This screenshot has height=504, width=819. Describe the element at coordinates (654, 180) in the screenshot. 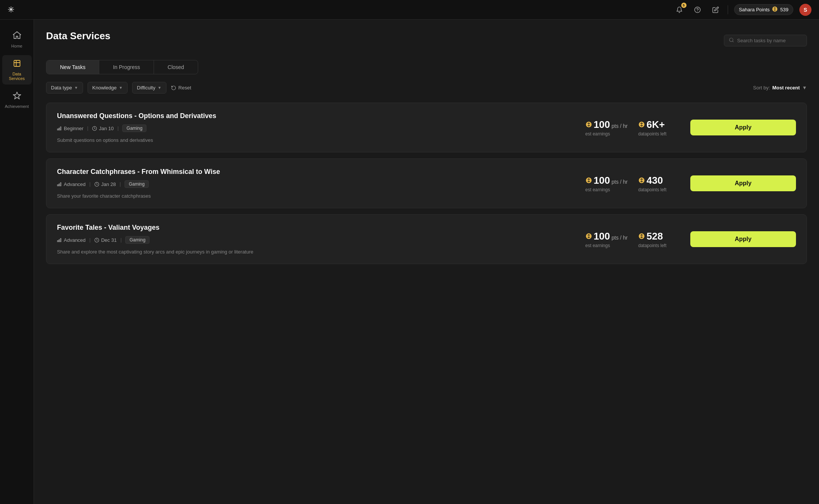

I see `task-dp-2: 430` at that location.